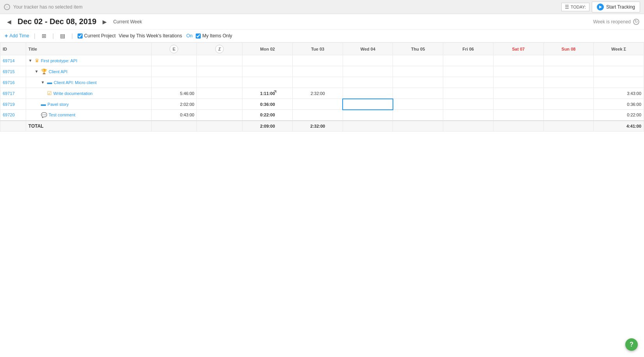 This screenshot has width=644, height=357. Describe the element at coordinates (17, 36) in the screenshot. I see `add-time-button: + Add Time` at that location.